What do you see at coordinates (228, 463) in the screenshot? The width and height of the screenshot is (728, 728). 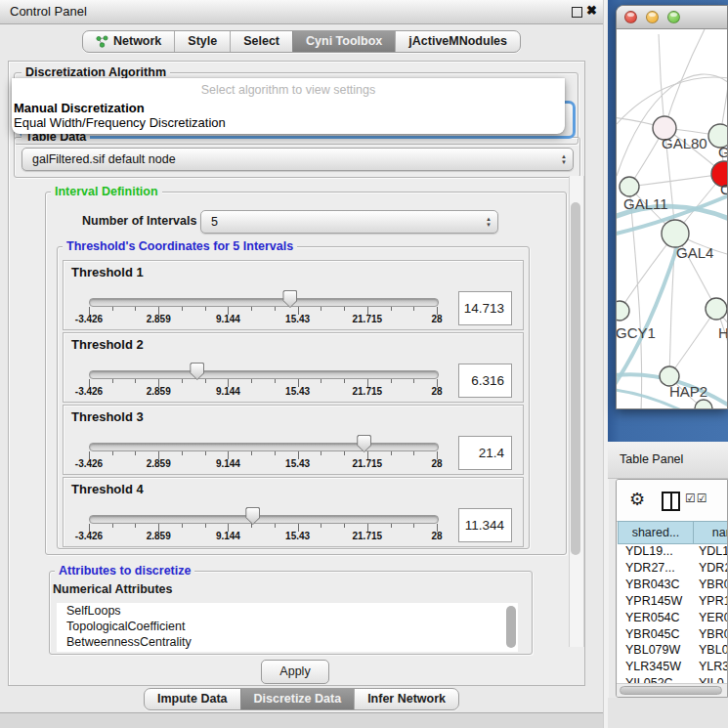 I see `slider-tick-label: 9.144` at bounding box center [228, 463].